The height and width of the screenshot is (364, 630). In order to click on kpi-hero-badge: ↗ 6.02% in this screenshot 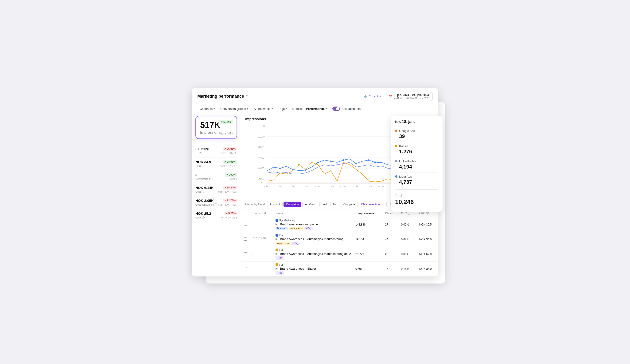, I will do `click(226, 122)`.